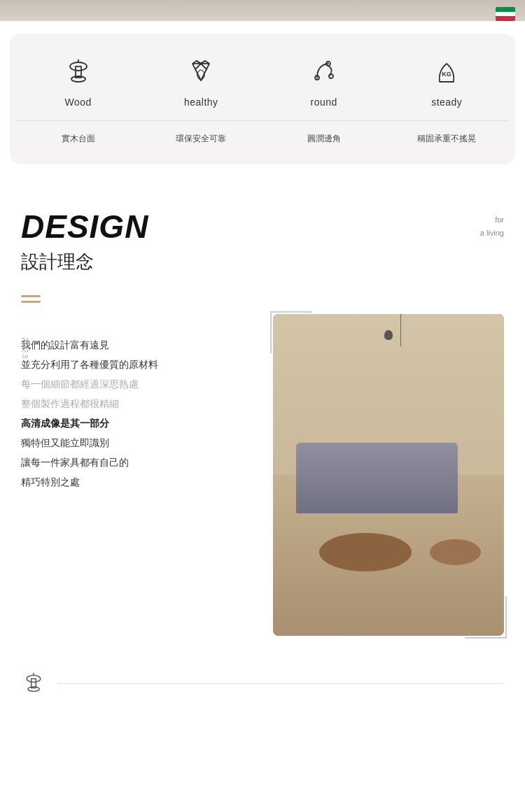 The height and width of the screenshot is (812, 525). I want to click on table-small, so click(455, 553).